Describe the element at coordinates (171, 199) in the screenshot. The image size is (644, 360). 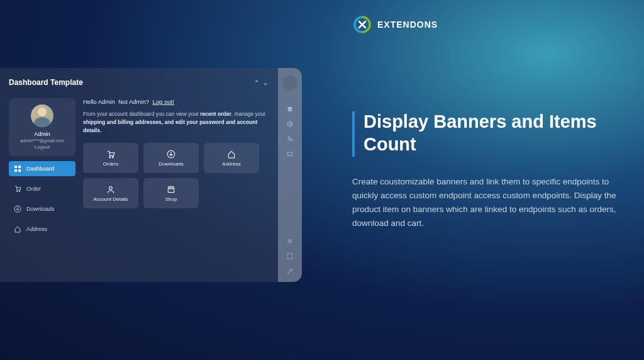
I see `tile-label: Shop` at that location.